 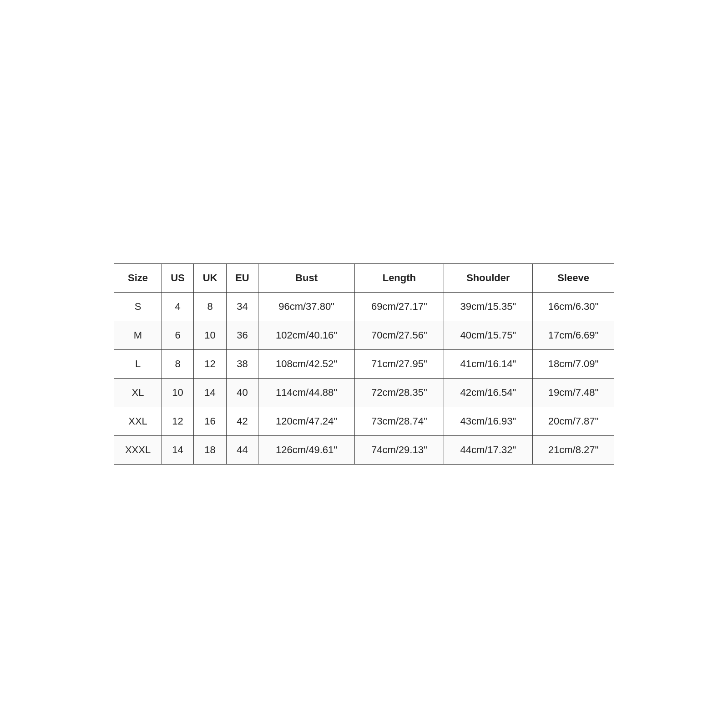 I want to click on cell-uk: 10, so click(x=210, y=336).